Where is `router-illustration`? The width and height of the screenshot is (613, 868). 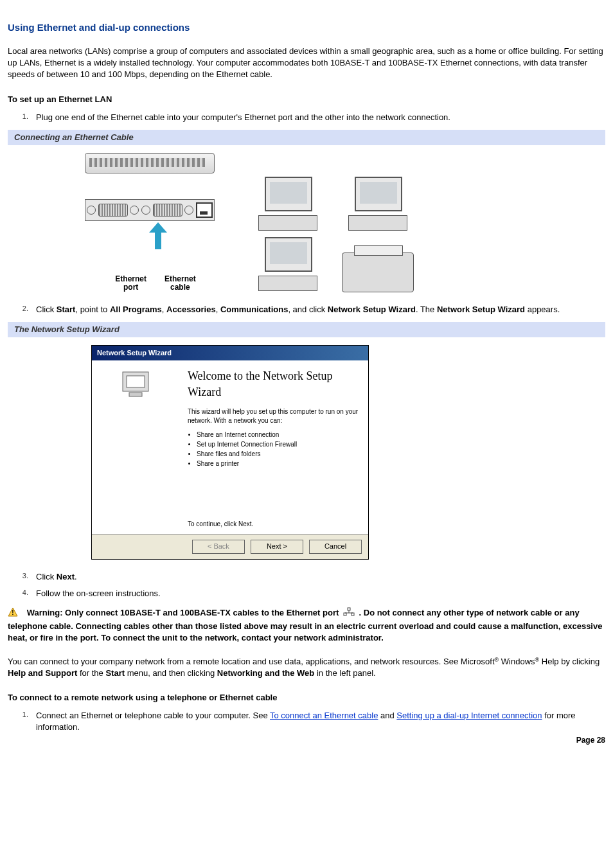 router-illustration is located at coordinates (150, 163).